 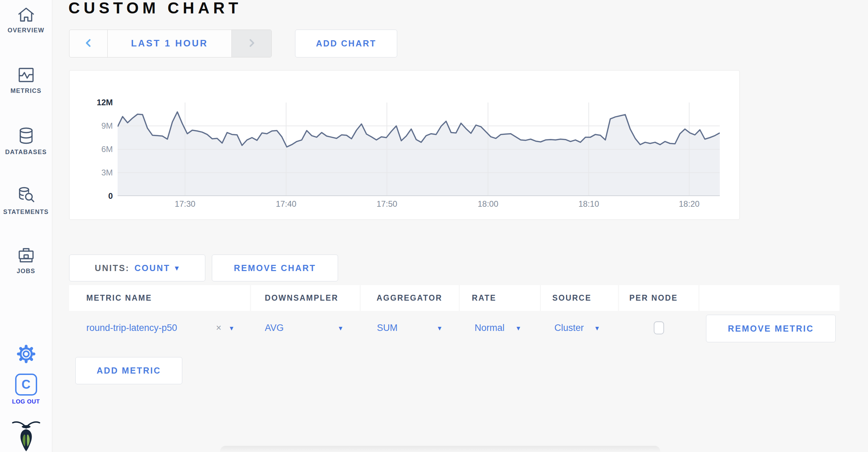 I want to click on cockroach-c-icon: C, so click(x=26, y=385).